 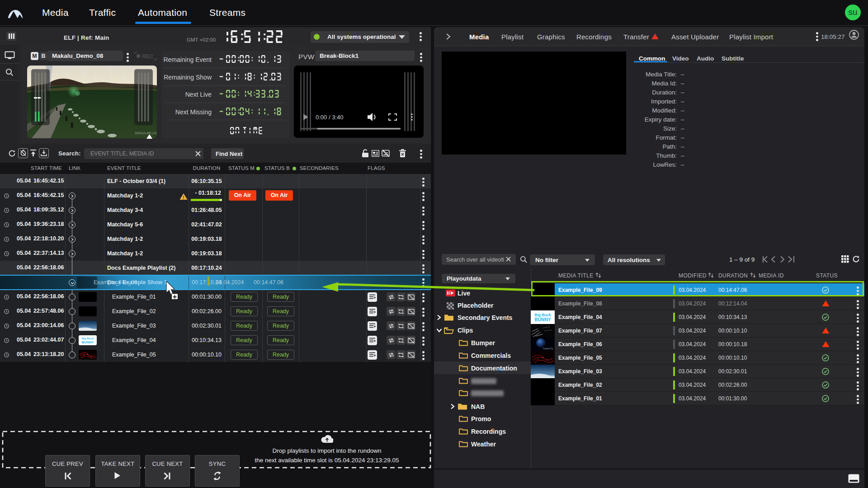 I want to click on svg-text: 0:00 / 3:40, so click(x=329, y=117).